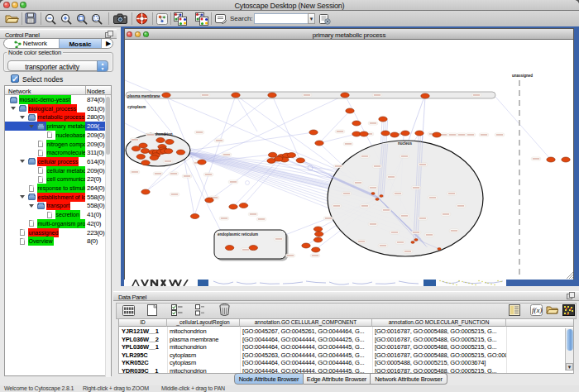  I want to click on svg-text: plasma membrane, so click(144, 96).